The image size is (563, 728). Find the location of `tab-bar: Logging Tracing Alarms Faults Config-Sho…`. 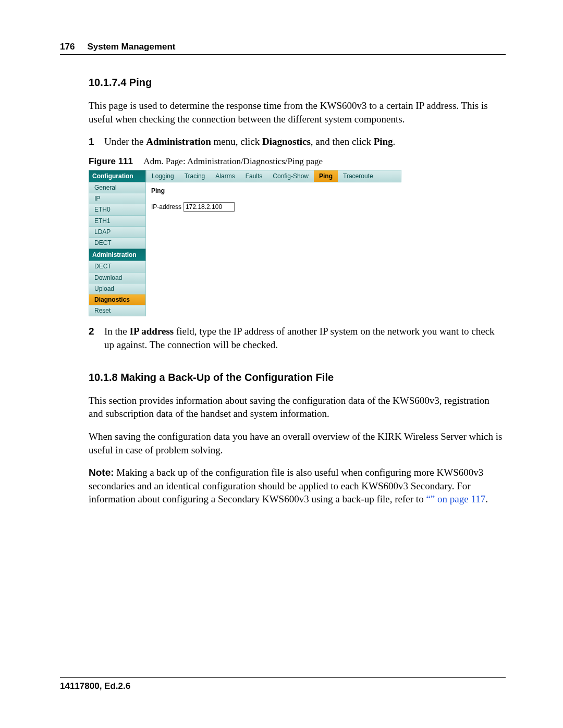

tab-bar: Logging Tracing Alarms Faults Config-Sho… is located at coordinates (274, 176).